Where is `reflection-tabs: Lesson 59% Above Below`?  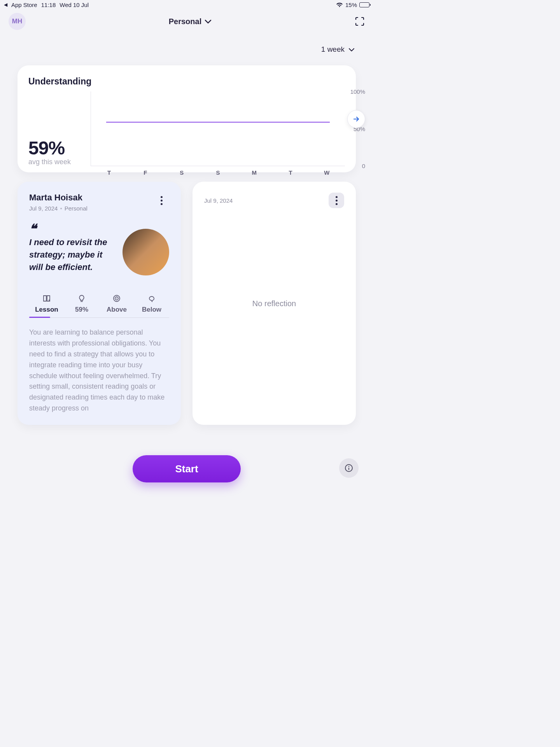
reflection-tabs: Lesson 59% Above Below is located at coordinates (99, 306).